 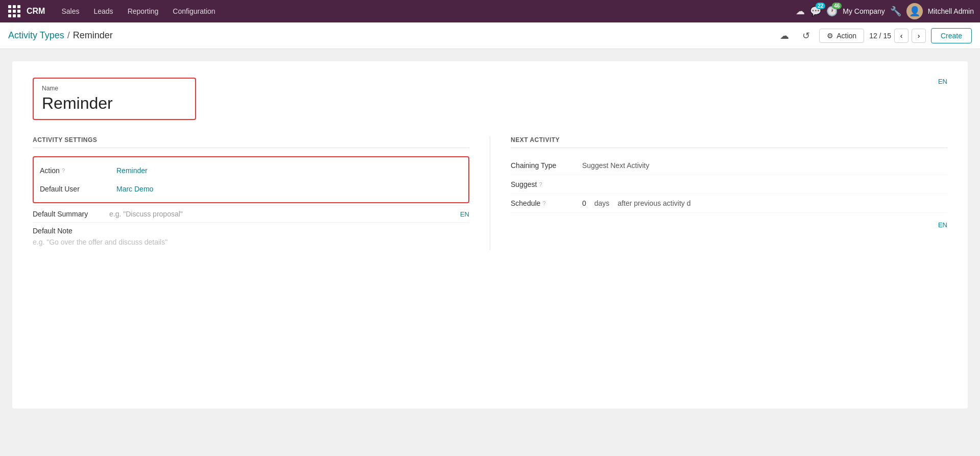 I want to click on pager-text: 12 / 15, so click(x=880, y=36).